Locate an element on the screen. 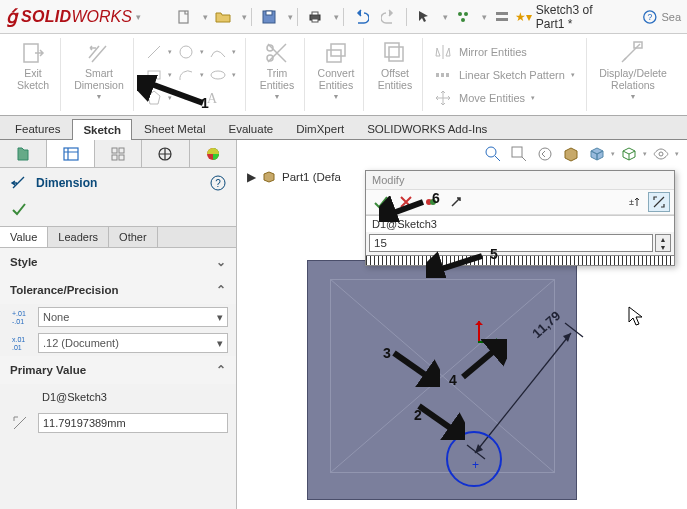  tolerance-select: None▾ is located at coordinates (133, 317).